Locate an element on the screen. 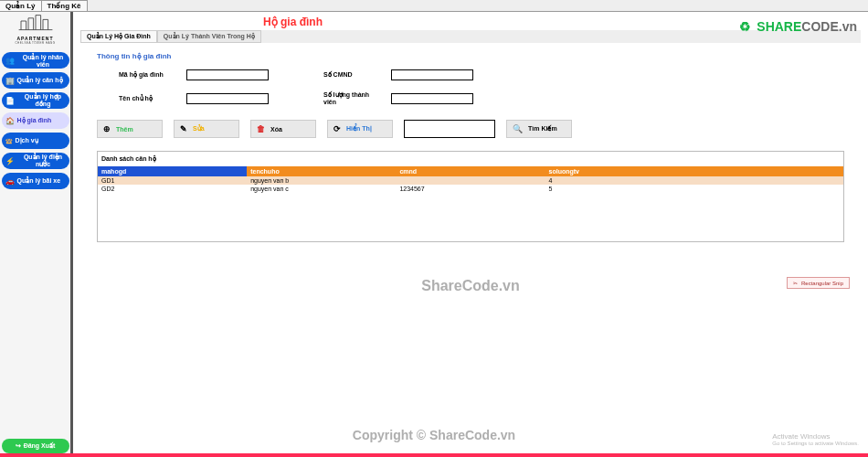 The height and width of the screenshot is (457, 868). sidebar-item-baixe: 🚗Quản lý bãi xe is located at coordinates (36, 181).